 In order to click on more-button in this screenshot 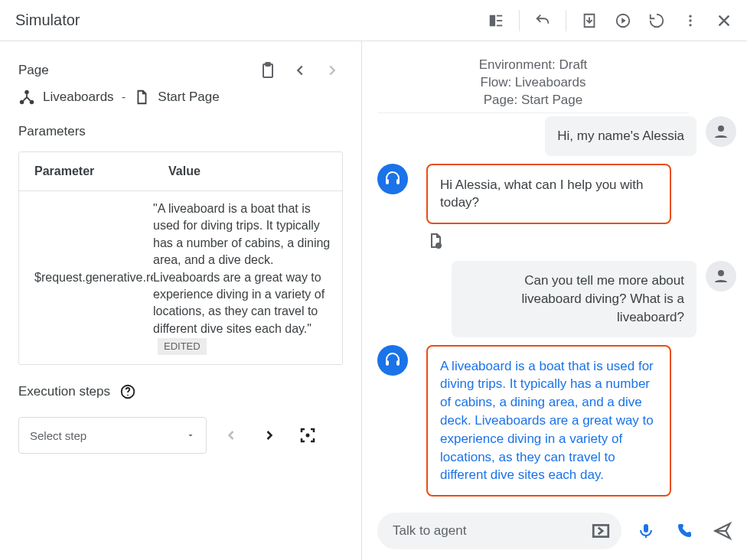, I will do `click(690, 21)`.